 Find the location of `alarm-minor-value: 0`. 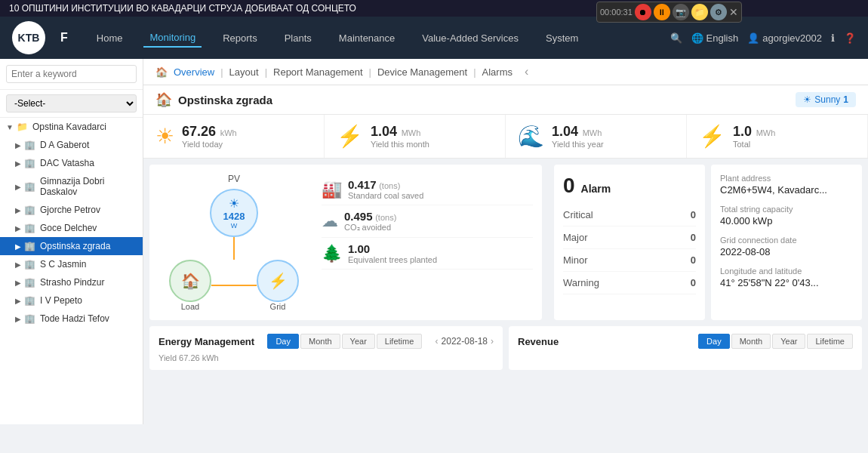

alarm-minor-value: 0 is located at coordinates (693, 260).